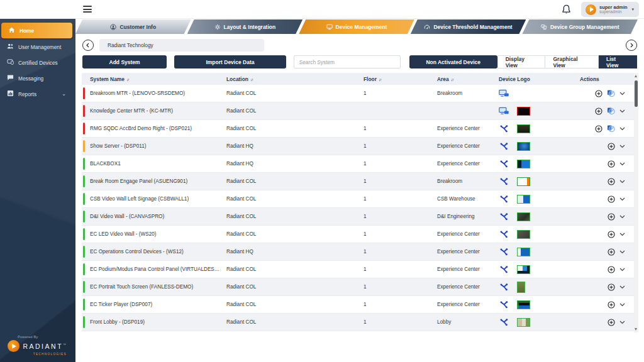 Image resolution: width=644 pixels, height=362 pixels. Describe the element at coordinates (566, 9) in the screenshot. I see `notification-bell-icon` at that location.